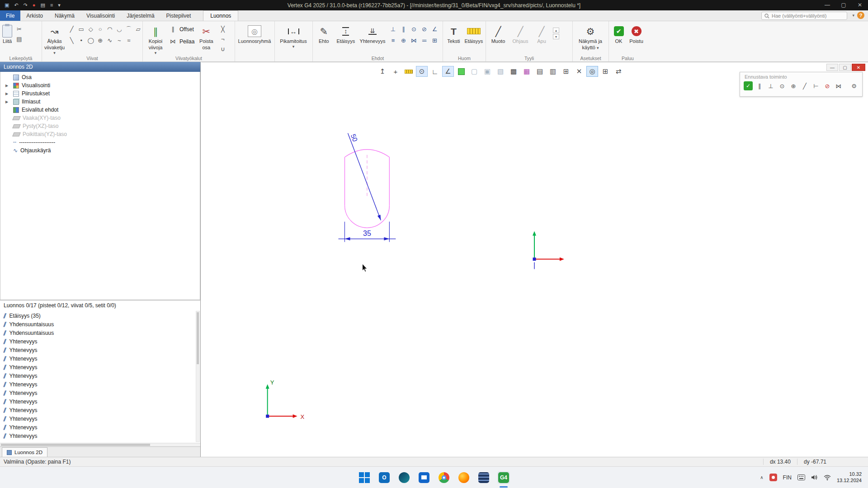 The height and width of the screenshot is (488, 868). What do you see at coordinates (43, 5) in the screenshot?
I see `layers-icon: ▤` at bounding box center [43, 5].